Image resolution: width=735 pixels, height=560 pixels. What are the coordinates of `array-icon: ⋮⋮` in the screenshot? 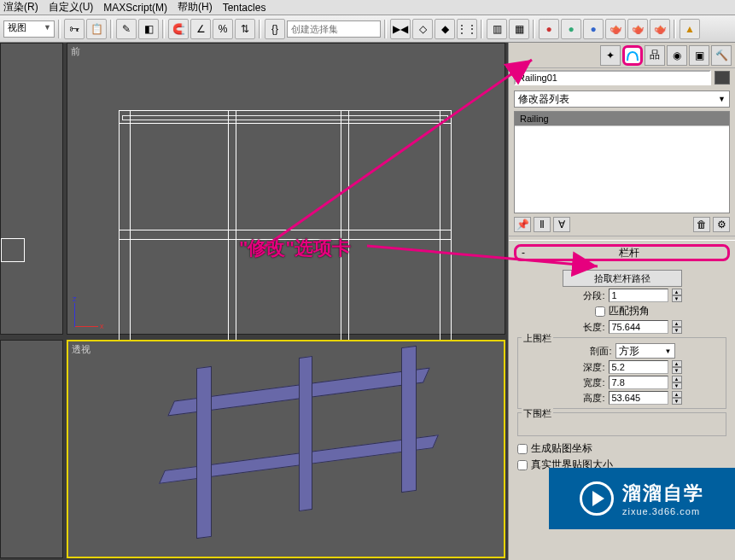 It's located at (467, 29).